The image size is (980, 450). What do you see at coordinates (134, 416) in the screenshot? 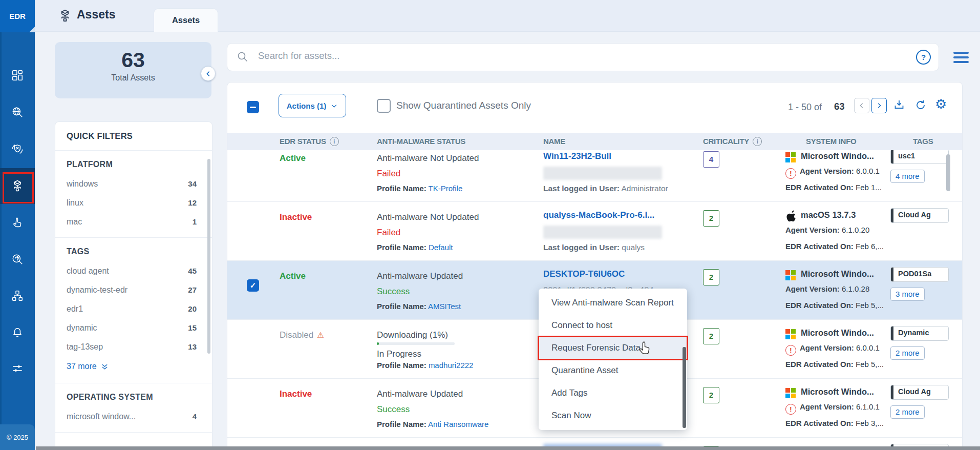
I see `filter-item: microsoft window...4` at bounding box center [134, 416].